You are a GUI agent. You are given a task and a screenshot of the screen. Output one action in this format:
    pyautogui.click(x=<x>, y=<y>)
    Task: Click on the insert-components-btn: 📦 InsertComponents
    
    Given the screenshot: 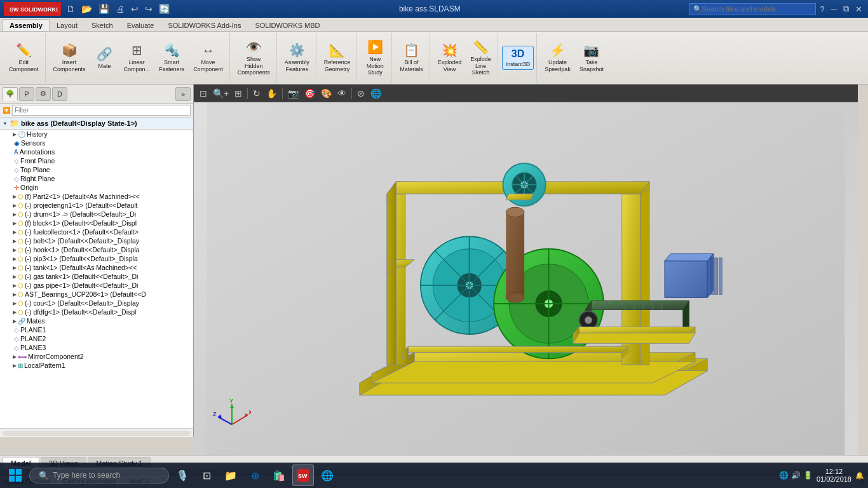 What is the action you would take?
    pyautogui.click(x=70, y=58)
    